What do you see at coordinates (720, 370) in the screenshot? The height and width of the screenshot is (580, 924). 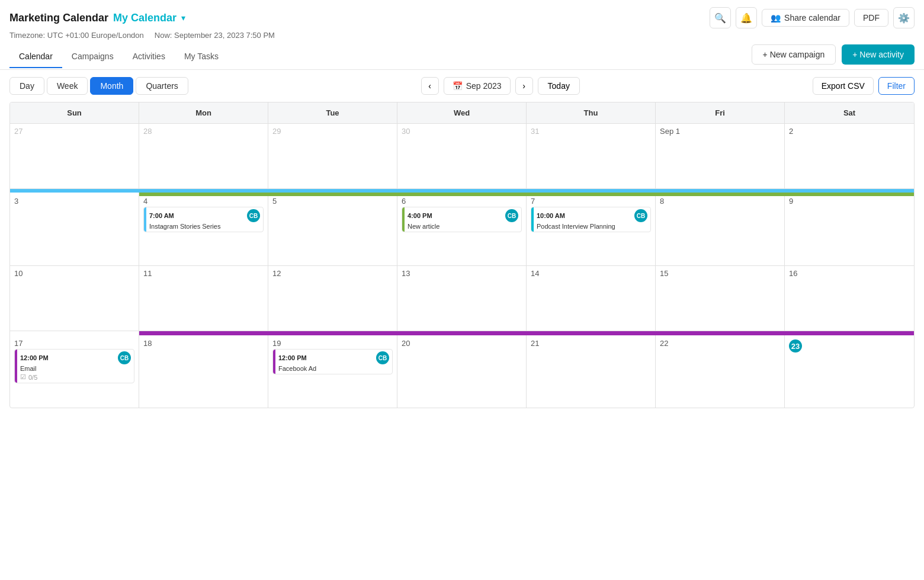 I see `day-sep-22: 22` at bounding box center [720, 370].